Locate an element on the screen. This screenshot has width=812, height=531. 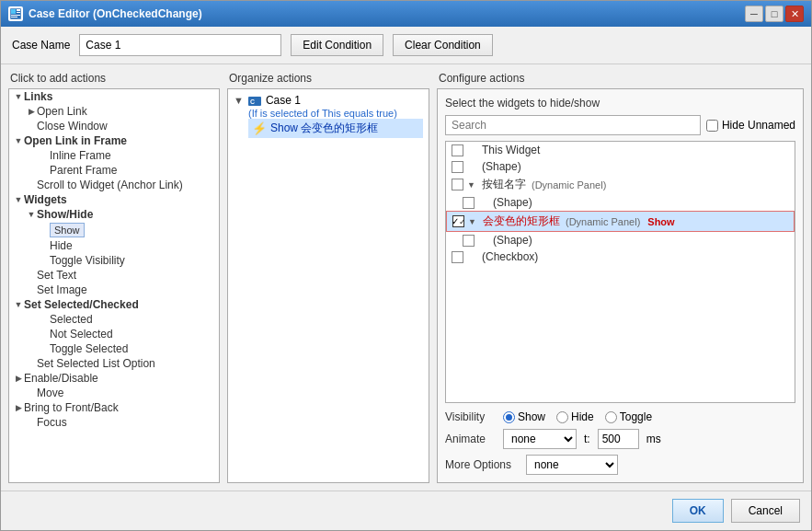
widget-name-checkbox: (Checkbox) is located at coordinates (509, 257).